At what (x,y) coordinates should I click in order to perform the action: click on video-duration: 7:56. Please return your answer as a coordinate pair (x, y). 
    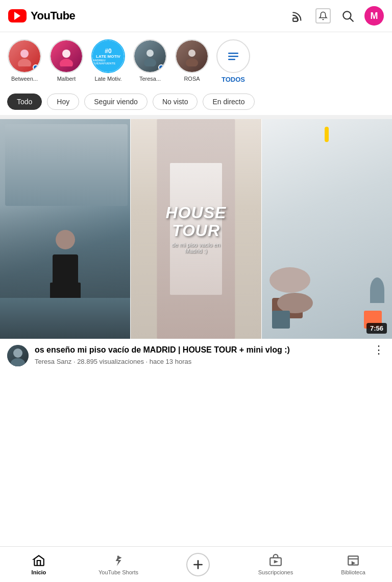
    Looking at the image, I should click on (377, 328).